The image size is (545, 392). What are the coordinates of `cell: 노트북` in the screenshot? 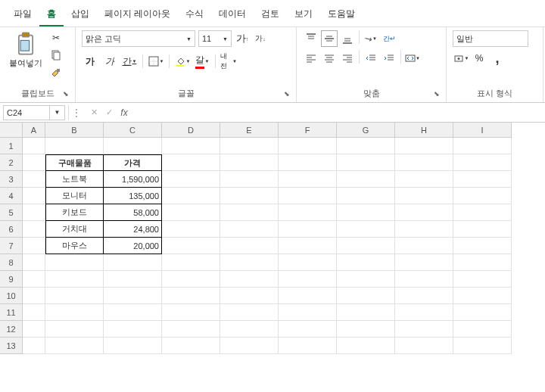 It's located at (74, 179).